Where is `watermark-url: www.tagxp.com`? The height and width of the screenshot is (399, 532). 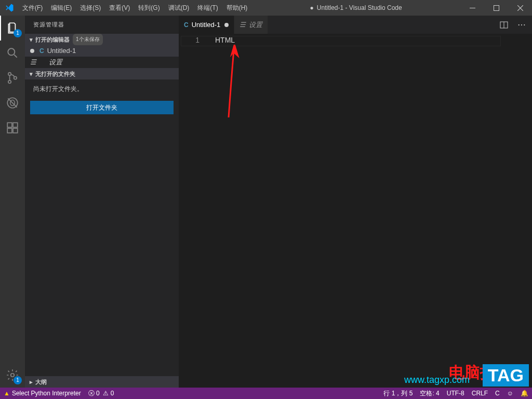 watermark-url: www.tagxp.com is located at coordinates (437, 380).